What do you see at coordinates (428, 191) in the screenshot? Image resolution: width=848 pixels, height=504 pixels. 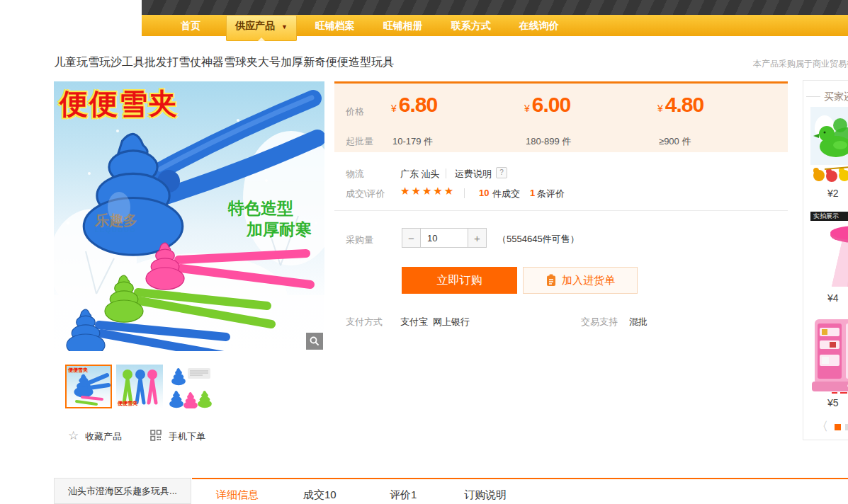 I see `rating-stars: ★★★★★` at bounding box center [428, 191].